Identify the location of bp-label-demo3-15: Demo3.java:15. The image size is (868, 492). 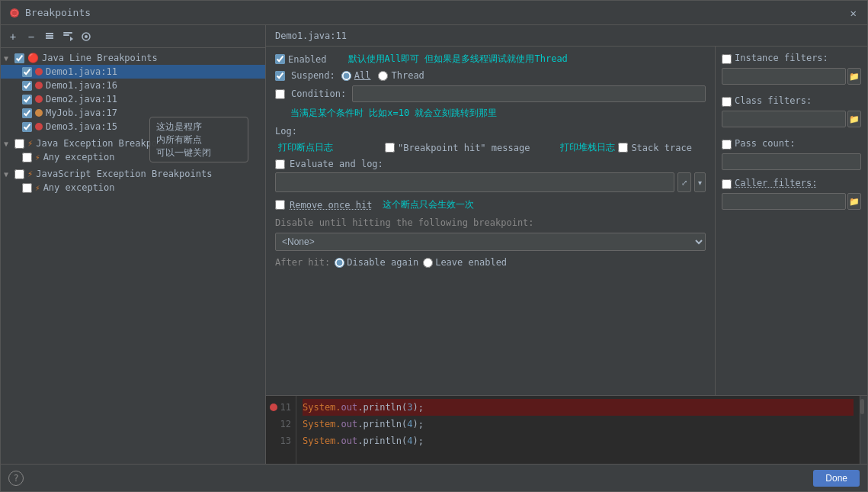
(82, 127).